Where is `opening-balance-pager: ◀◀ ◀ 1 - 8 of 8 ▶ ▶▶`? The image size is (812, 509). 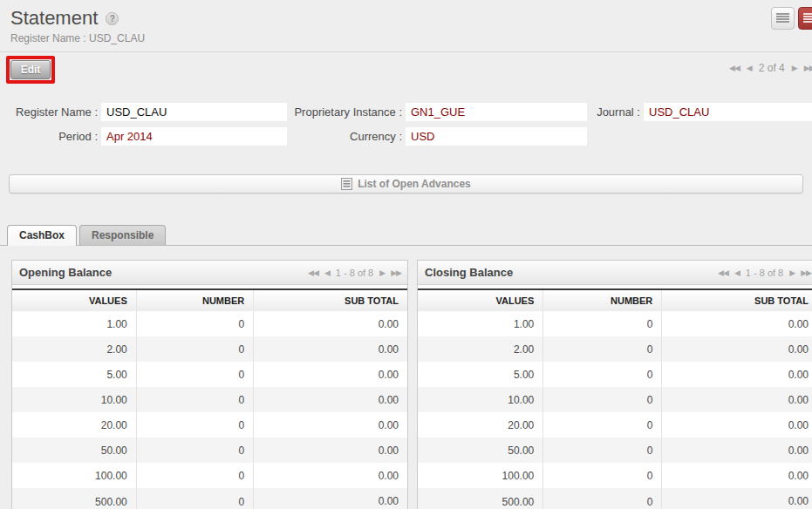
opening-balance-pager: ◀◀ ◀ 1 - 8 of 8 ▶ ▶▶ is located at coordinates (354, 273).